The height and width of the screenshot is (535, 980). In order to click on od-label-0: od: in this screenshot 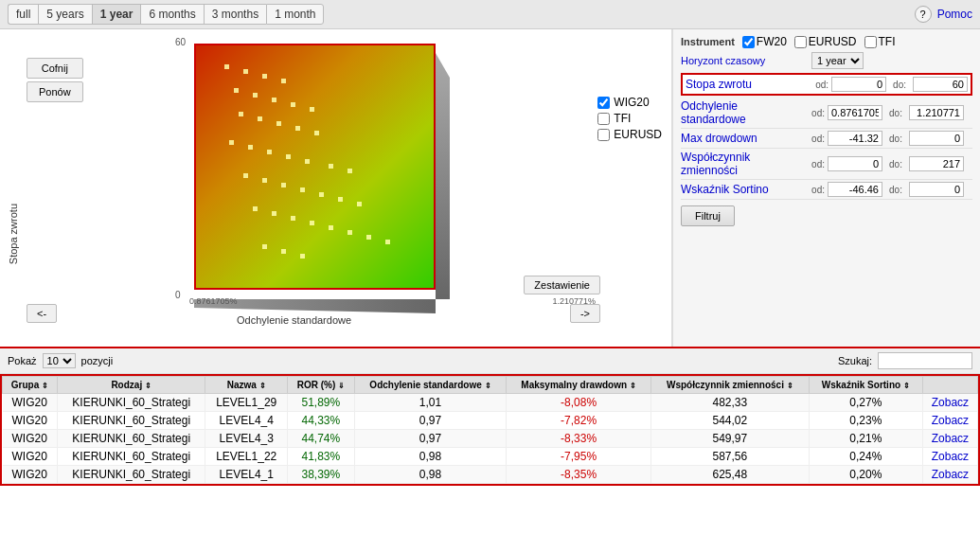, I will do `click(818, 85)`.